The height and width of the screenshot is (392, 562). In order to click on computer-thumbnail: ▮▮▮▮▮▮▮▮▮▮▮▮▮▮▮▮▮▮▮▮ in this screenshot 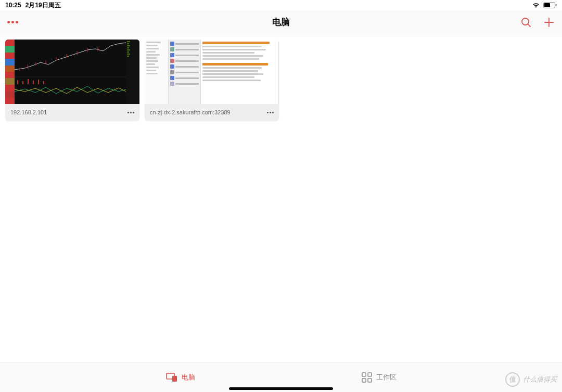, I will do `click(72, 72)`.